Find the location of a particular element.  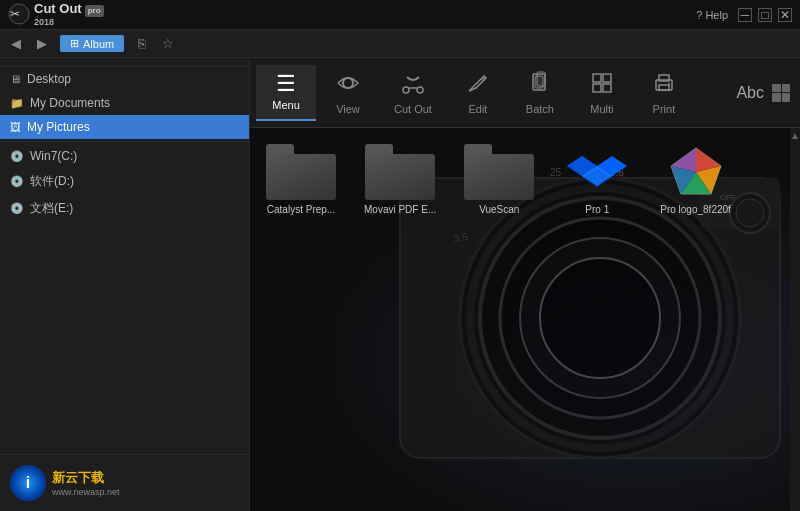

logo-box-icon is located at coordinates (696, 172).